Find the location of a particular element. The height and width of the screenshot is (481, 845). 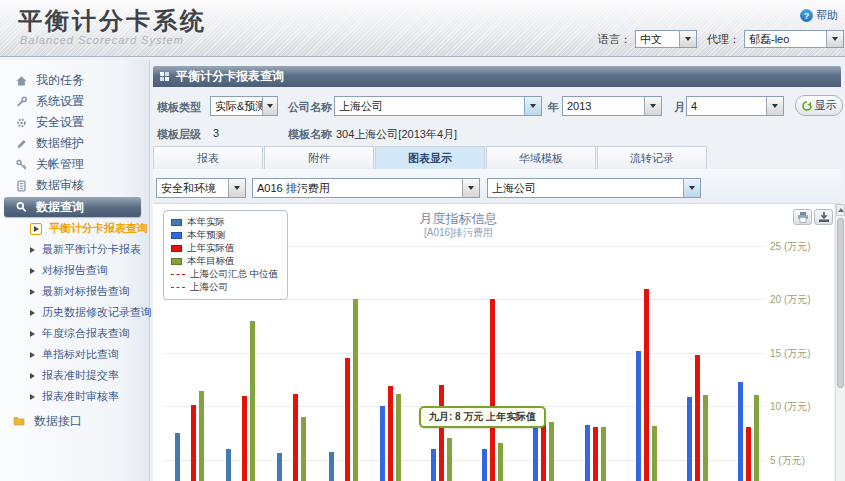

key-icon is located at coordinates (21, 165).